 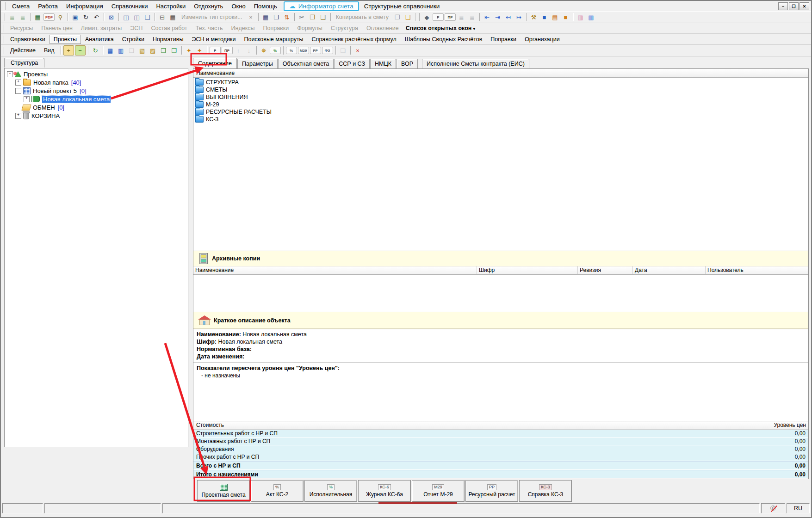 I want to click on cut-icon: ✂, so click(x=302, y=17).